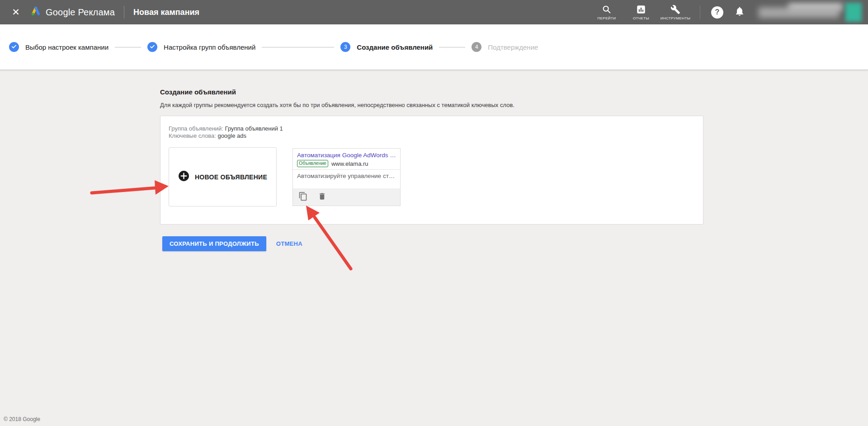 The image size is (868, 426). What do you see at coordinates (226, 129) in the screenshot?
I see `group-line: Группа объявлений: Группа объявлений 1` at bounding box center [226, 129].